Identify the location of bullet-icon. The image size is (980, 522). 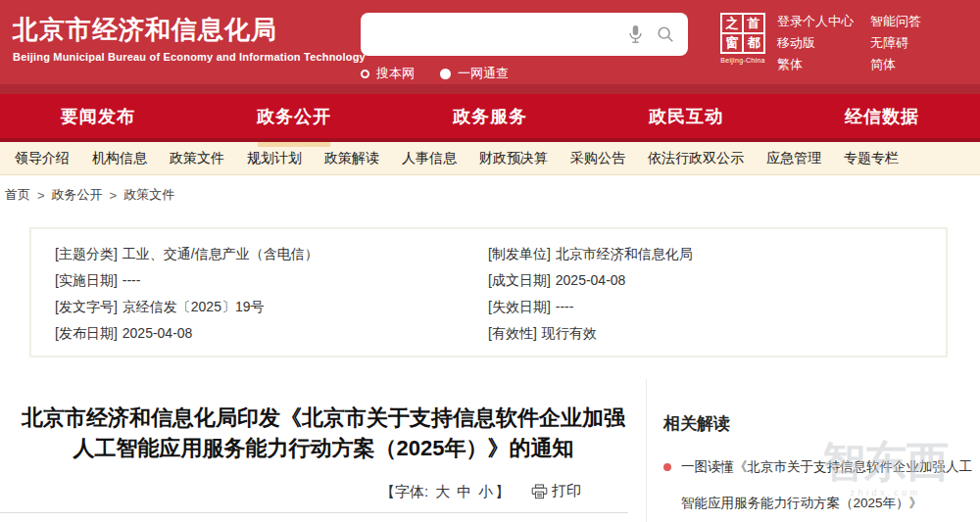
(667, 467).